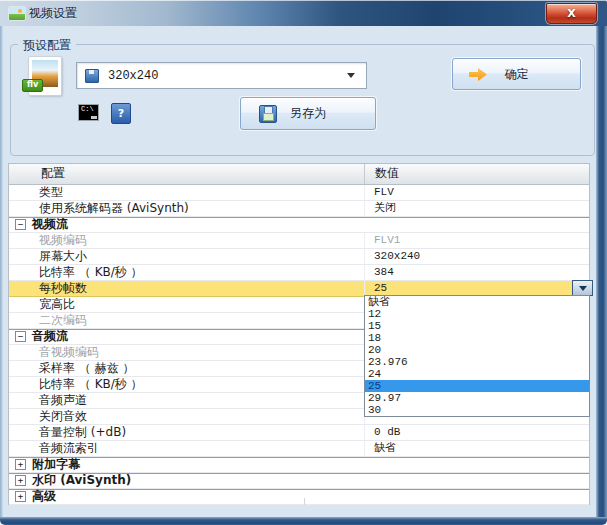 Image resolution: width=607 pixels, height=525 pixels. Describe the element at coordinates (477, 448) in the screenshot. I see `property-value: 缺省` at that location.